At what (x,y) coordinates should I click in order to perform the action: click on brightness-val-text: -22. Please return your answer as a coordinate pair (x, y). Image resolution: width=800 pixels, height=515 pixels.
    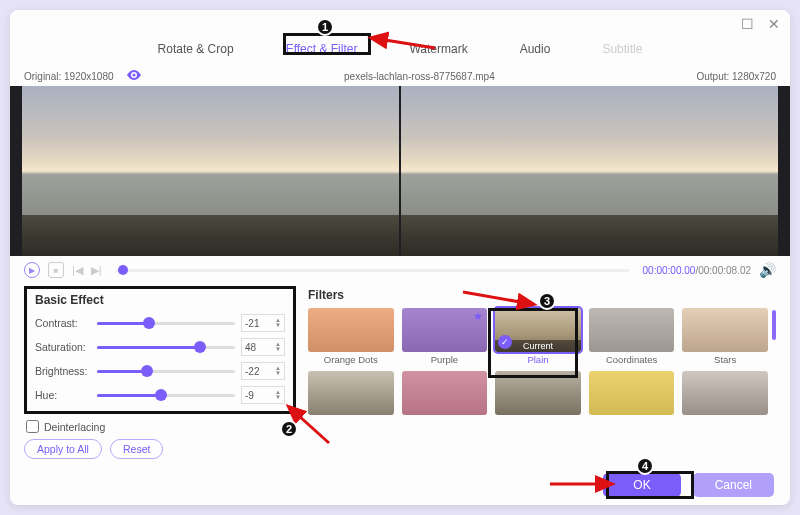
    Looking at the image, I should click on (252, 372).